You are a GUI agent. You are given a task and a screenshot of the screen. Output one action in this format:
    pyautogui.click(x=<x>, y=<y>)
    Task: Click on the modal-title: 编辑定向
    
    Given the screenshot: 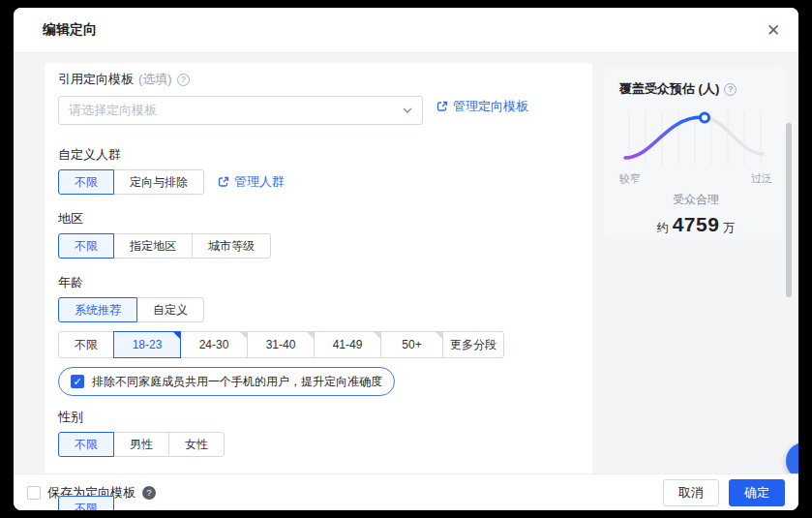 What is the action you would take?
    pyautogui.click(x=70, y=30)
    